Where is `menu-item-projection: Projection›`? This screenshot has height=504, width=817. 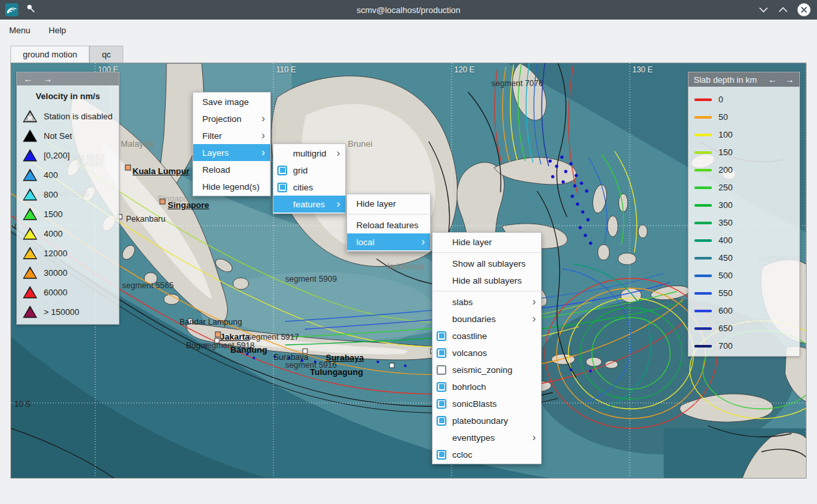 menu-item-projection: Projection› is located at coordinates (232, 119).